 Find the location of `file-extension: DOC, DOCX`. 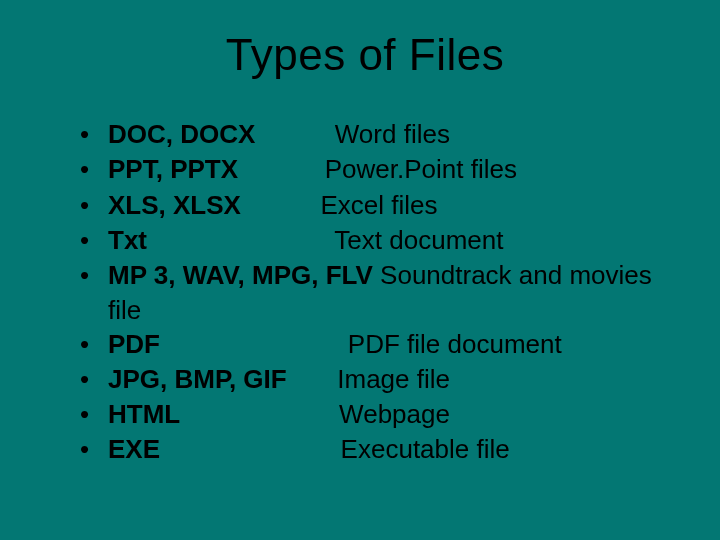

file-extension: DOC, DOCX is located at coordinates (182, 134).